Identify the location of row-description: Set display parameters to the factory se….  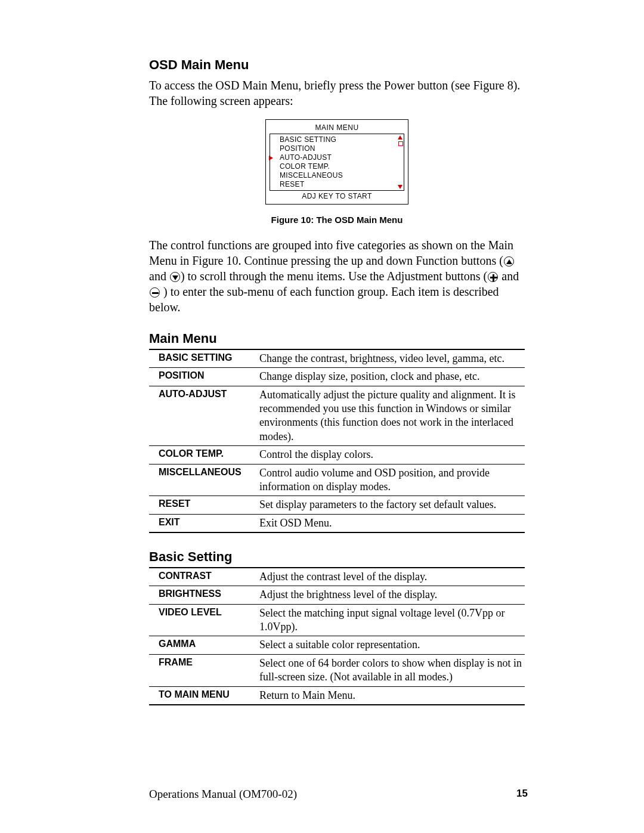
(392, 505).